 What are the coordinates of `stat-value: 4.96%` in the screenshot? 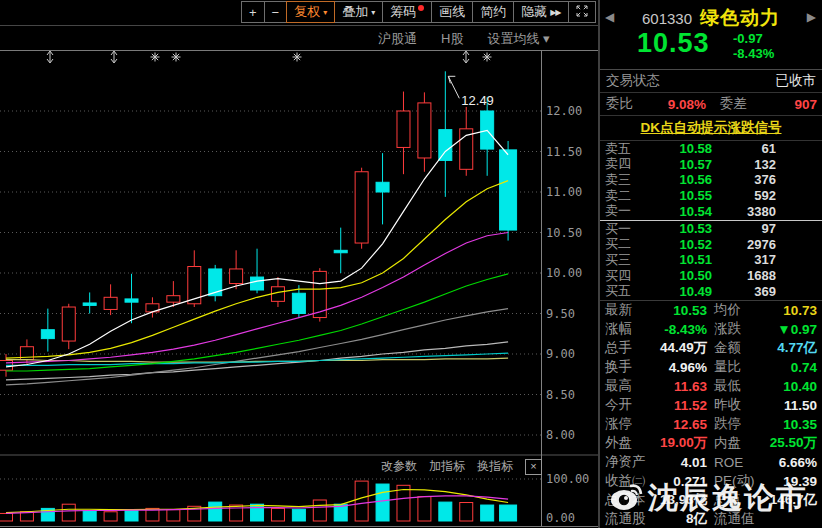 It's located at (684, 368).